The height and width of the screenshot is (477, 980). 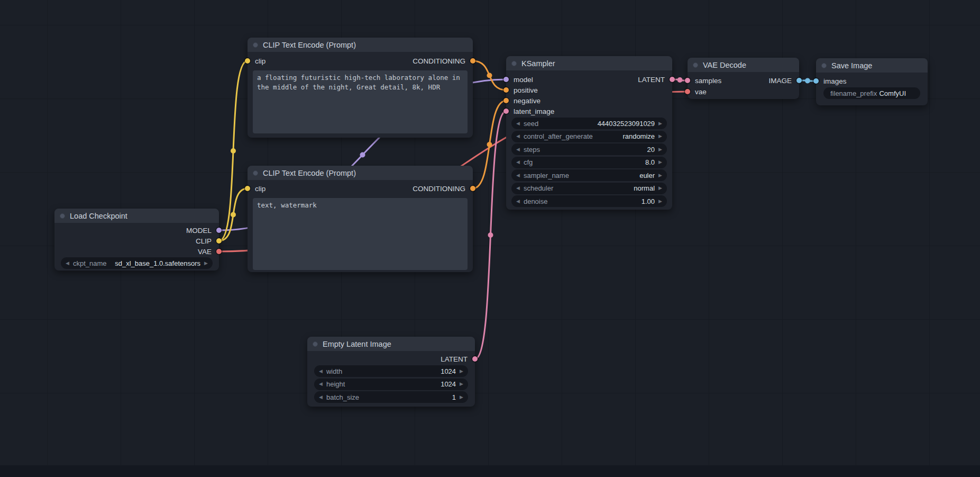 What do you see at coordinates (219, 251) in the screenshot?
I see `load-checkpoint-output-vae` at bounding box center [219, 251].